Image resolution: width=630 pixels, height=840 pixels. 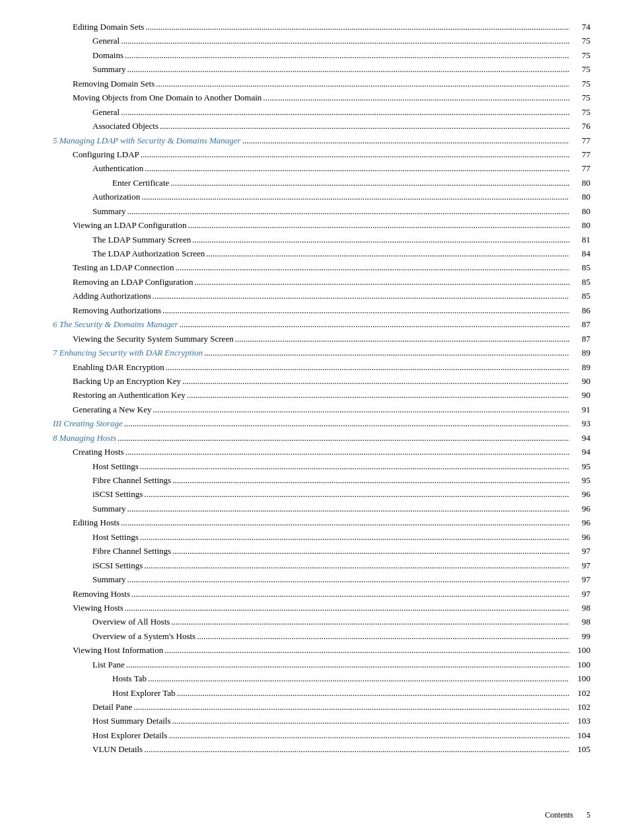 What do you see at coordinates (322, 112) in the screenshot?
I see `toc-row: General75` at bounding box center [322, 112].